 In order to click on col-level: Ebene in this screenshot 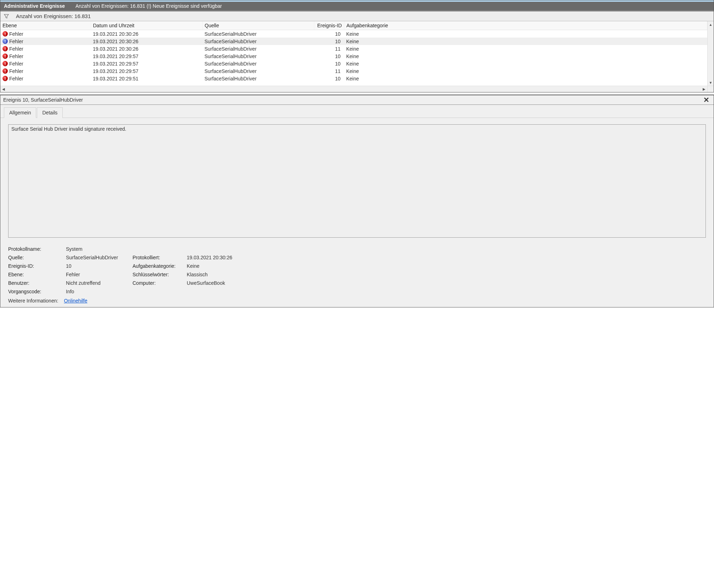, I will do `click(45, 26)`.